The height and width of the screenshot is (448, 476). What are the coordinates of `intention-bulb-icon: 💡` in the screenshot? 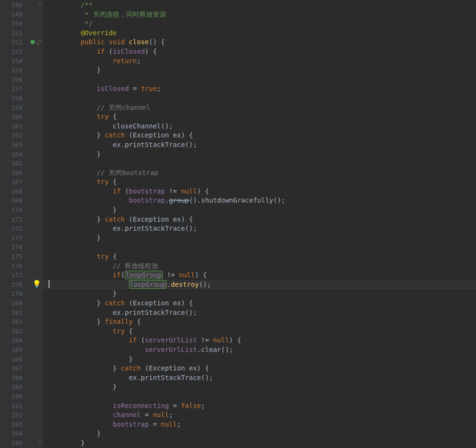 It's located at (37, 284).